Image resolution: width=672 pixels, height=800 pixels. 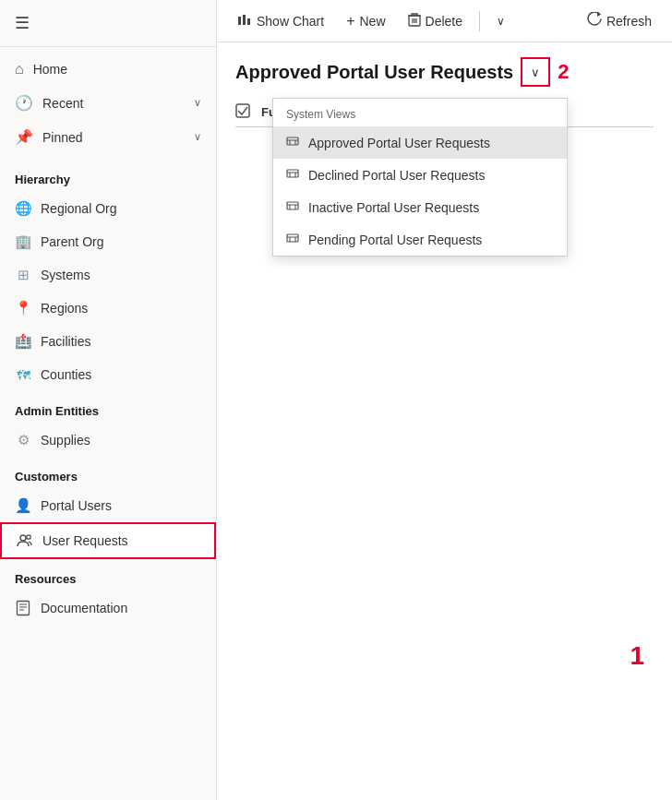 I want to click on facilities-label: Facilities, so click(x=66, y=341).